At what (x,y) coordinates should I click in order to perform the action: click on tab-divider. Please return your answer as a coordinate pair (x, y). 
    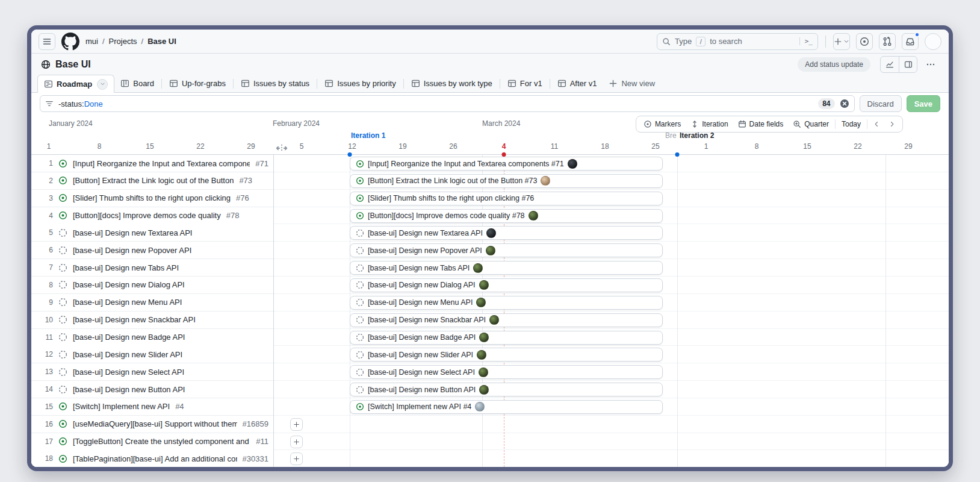
    Looking at the image, I should click on (161, 84).